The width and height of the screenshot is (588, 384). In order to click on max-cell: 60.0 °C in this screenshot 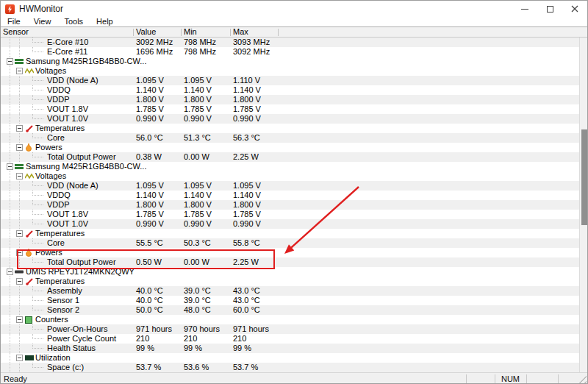, I will do `click(247, 310)`.